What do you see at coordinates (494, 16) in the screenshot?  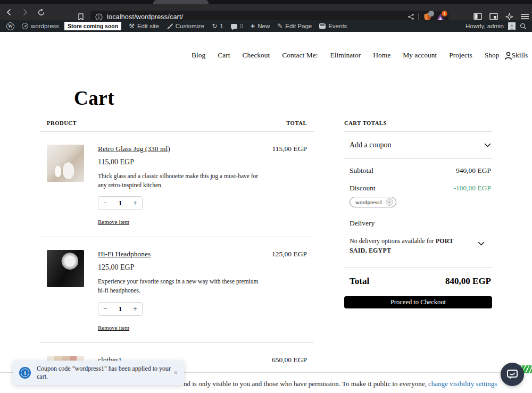 I see `panel-save-icon` at bounding box center [494, 16].